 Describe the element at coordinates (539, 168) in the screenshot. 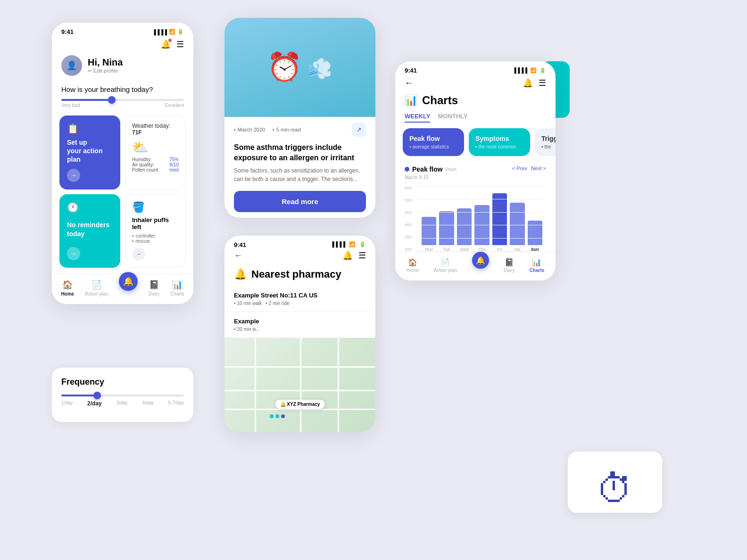

I see `next-button: Next >` at that location.